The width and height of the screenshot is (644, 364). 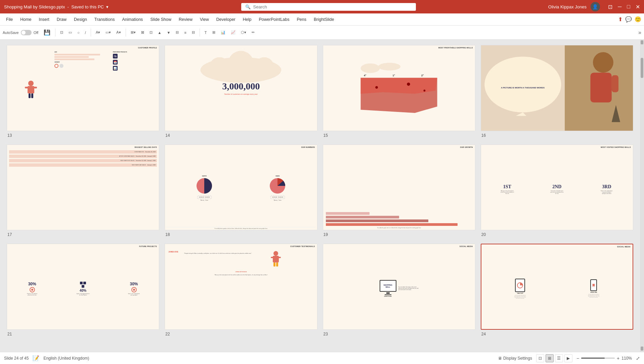 I want to click on menu-review: Review, so click(x=185, y=19).